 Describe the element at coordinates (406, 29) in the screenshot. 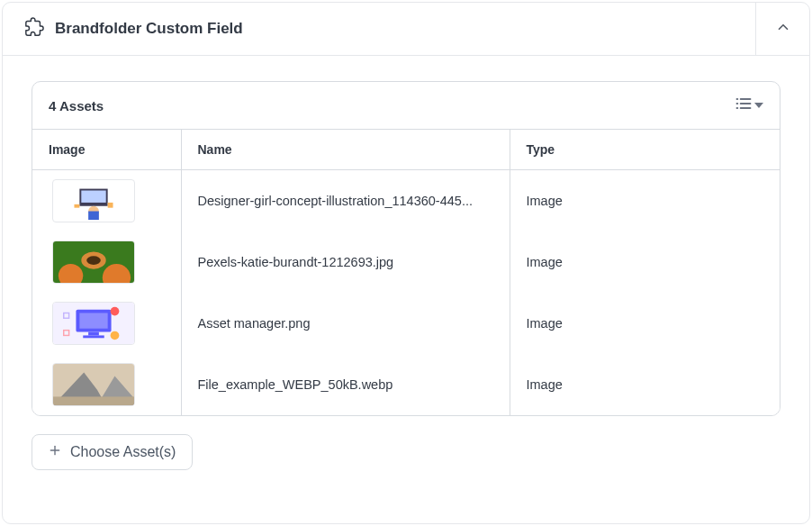

I see `panel-header: Brandfolder Custom Field` at that location.